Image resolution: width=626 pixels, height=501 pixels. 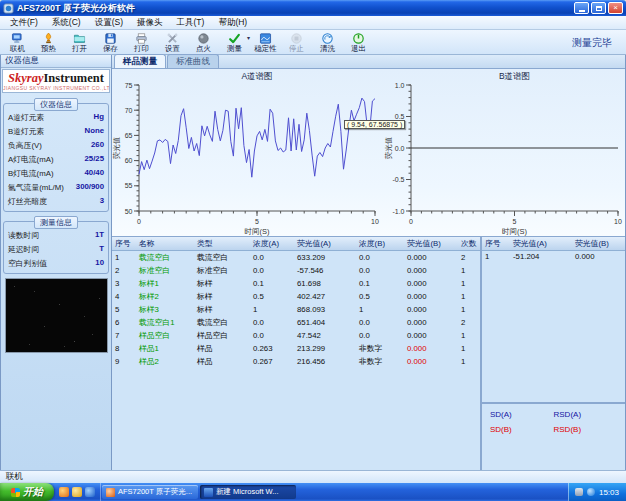 What do you see at coordinates (199, 492) in the screenshot?
I see `task-buttons: AFS7200T 原子荧光...新建 Microsoft W...` at bounding box center [199, 492].